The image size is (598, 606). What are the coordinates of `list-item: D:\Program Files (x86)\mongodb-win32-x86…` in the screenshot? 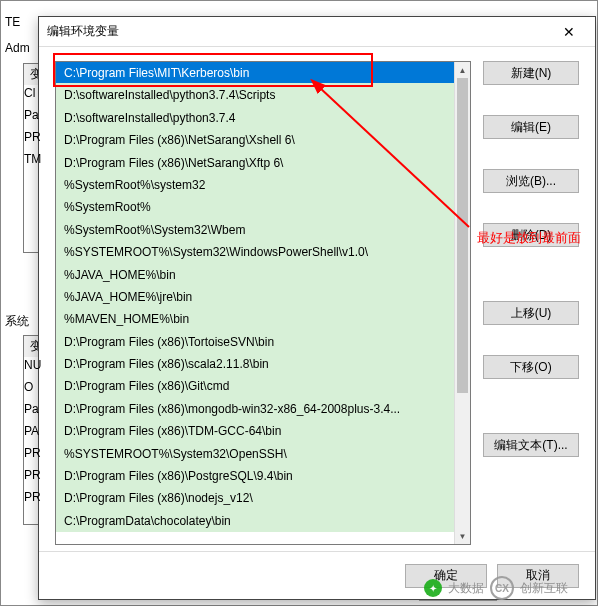 It's located at (255, 409).